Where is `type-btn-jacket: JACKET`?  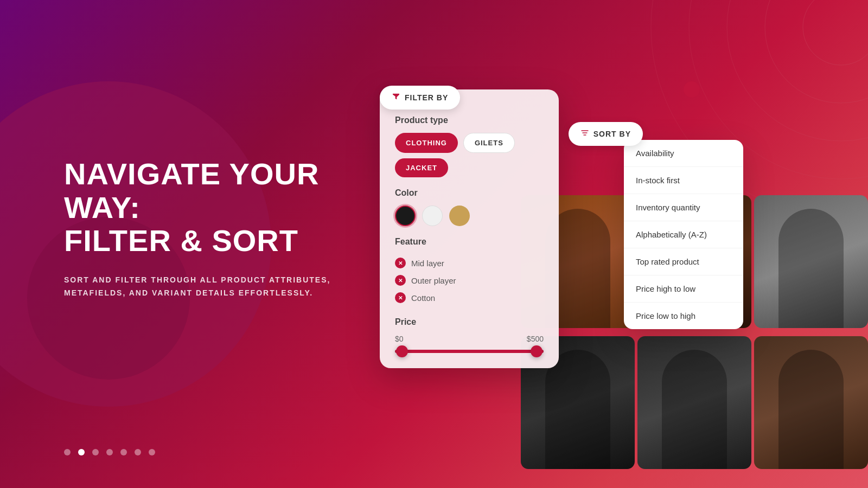 type-btn-jacket: JACKET is located at coordinates (422, 168).